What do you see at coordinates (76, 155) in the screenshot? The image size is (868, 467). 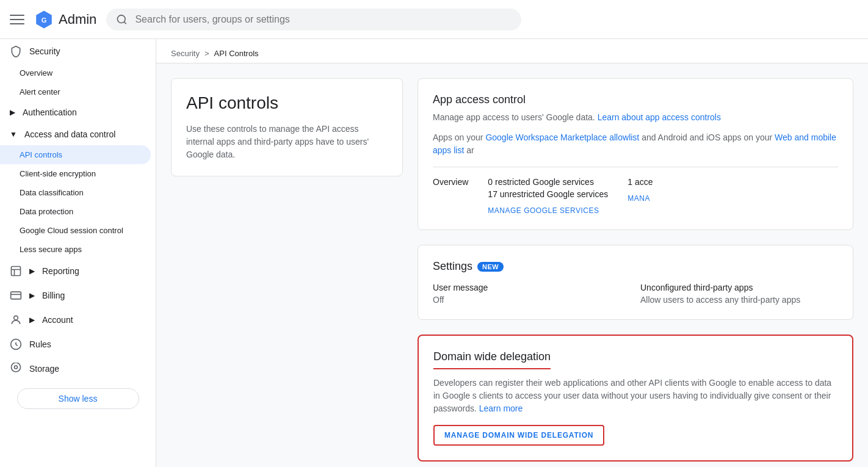 I see `sidebar-item-api-controls: API controls` at bounding box center [76, 155].